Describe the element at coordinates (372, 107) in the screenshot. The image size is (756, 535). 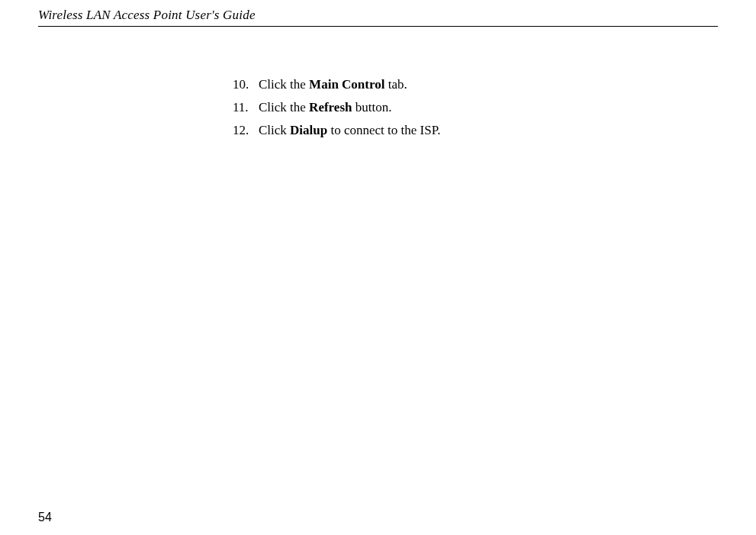
I see `step-suffix: button.` at that location.